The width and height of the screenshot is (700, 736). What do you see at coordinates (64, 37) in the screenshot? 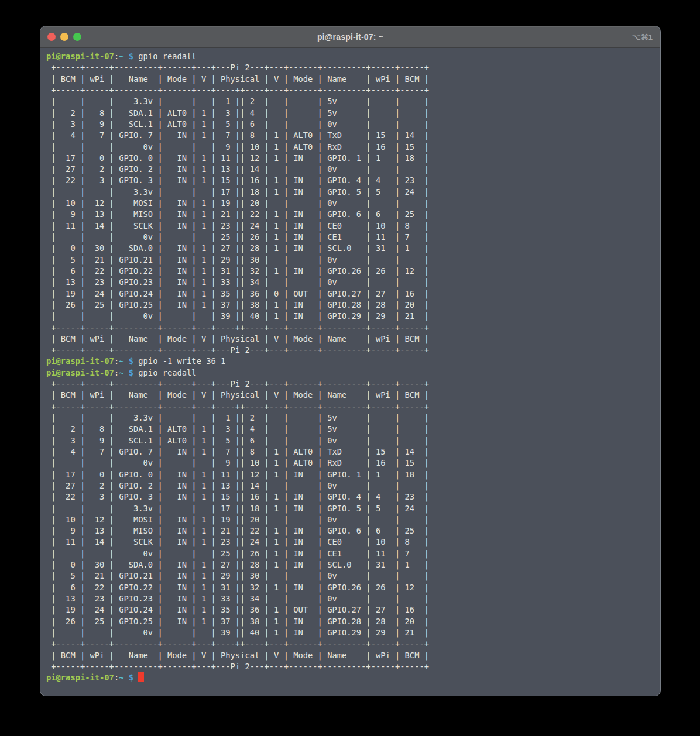
I see `minimize-button` at bounding box center [64, 37].